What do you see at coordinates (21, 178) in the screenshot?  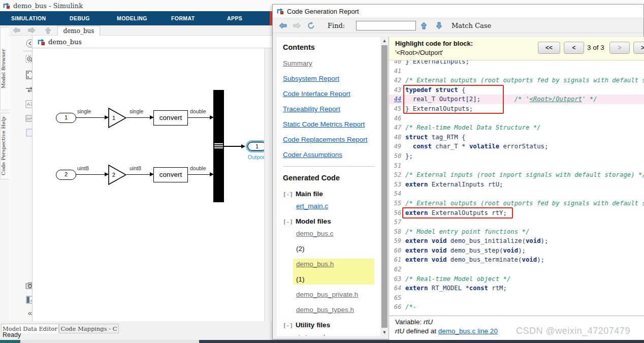 I see `canvas-tool-column: A «` at bounding box center [21, 178].